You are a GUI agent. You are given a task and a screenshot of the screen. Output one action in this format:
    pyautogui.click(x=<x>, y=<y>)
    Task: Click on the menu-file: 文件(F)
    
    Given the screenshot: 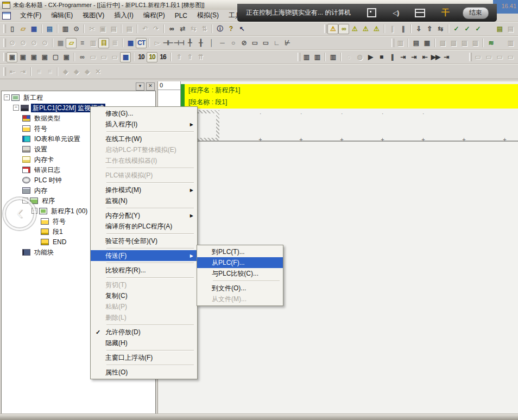 What is the action you would take?
    pyautogui.click(x=30, y=15)
    